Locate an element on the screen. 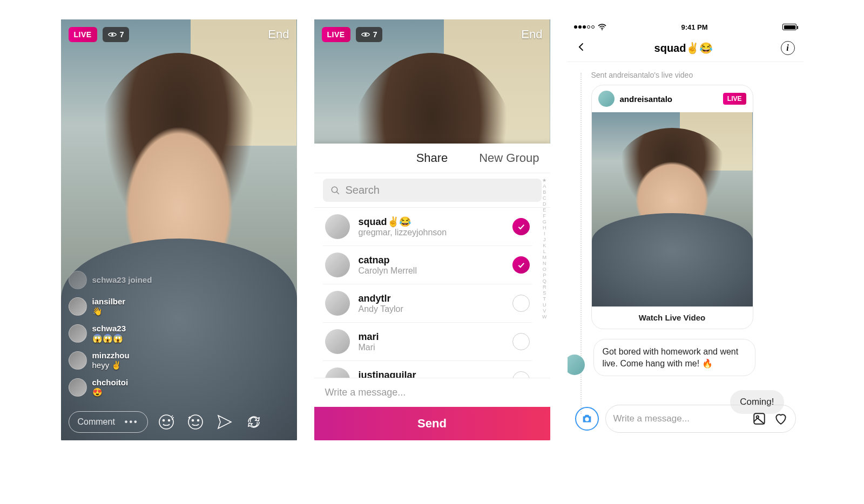 The image size is (864, 504). comment-text: heyy ✌️ is located at coordinates (111, 365).